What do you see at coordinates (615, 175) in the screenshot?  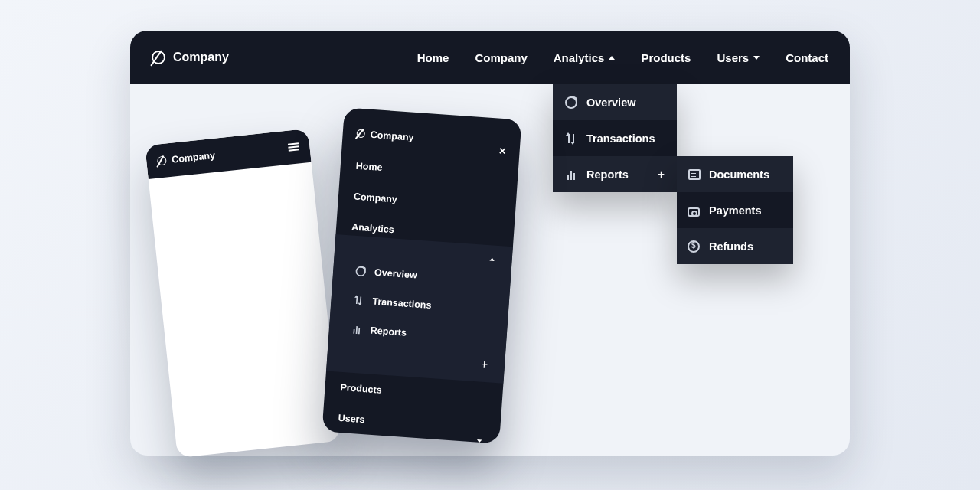 I see `analytics-reports: Reports +` at bounding box center [615, 175].